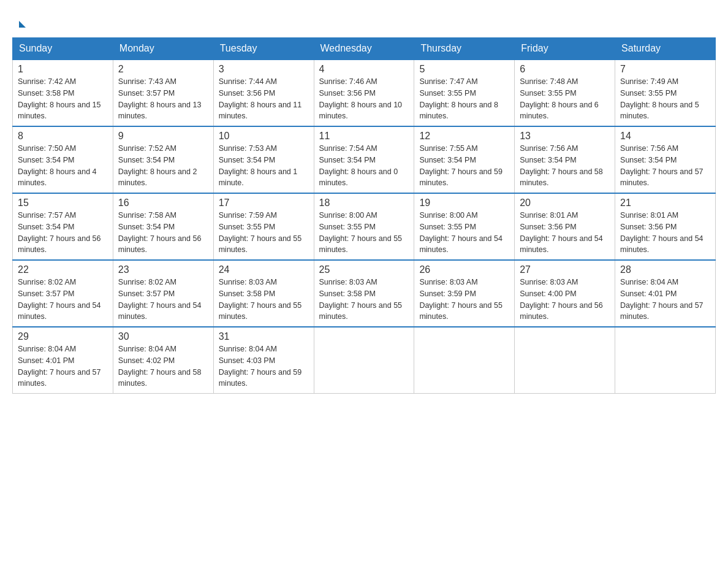  Describe the element at coordinates (565, 203) in the screenshot. I see `day-number: 20` at that location.